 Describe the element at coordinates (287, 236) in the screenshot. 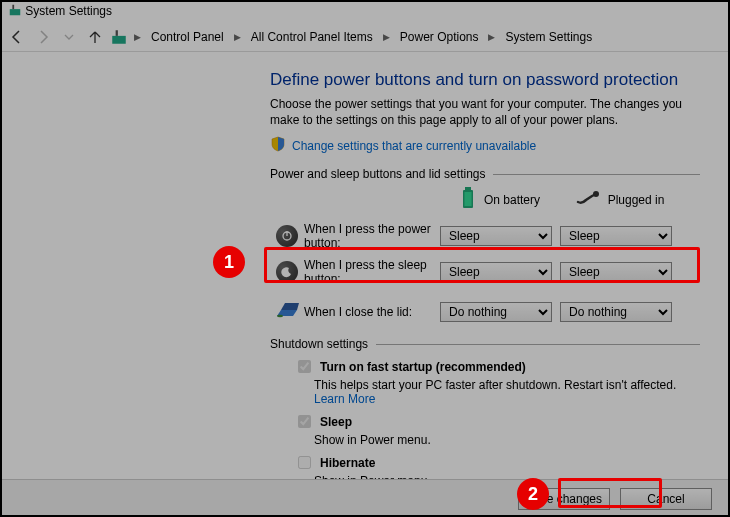

I see `power-icon` at that location.